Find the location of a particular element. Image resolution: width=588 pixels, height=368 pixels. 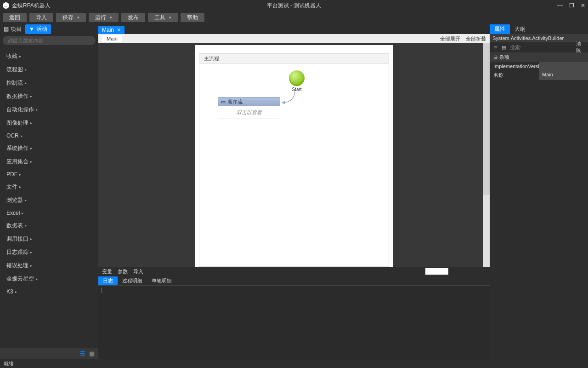

minimize-button: — is located at coordinates (560, 6).